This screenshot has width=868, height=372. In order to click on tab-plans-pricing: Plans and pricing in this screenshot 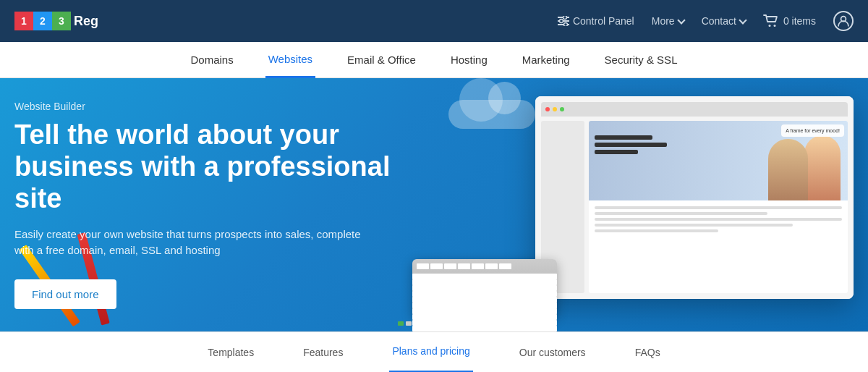, I will do `click(431, 352)`.